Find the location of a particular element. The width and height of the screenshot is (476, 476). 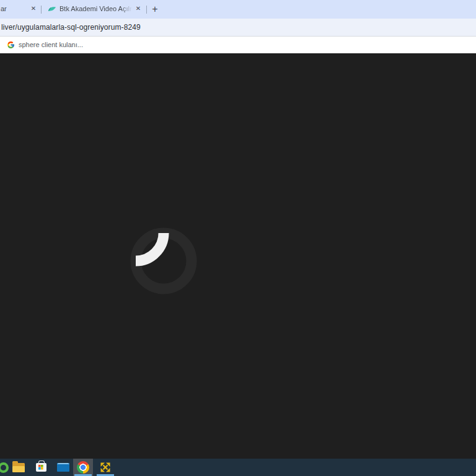

tab-title: ar is located at coordinates (4, 9).